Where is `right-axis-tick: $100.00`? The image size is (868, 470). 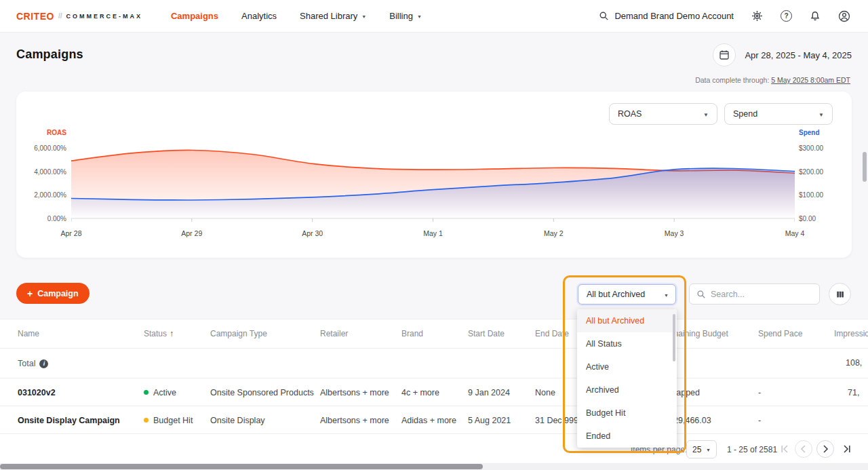 right-axis-tick: $100.00 is located at coordinates (811, 195).